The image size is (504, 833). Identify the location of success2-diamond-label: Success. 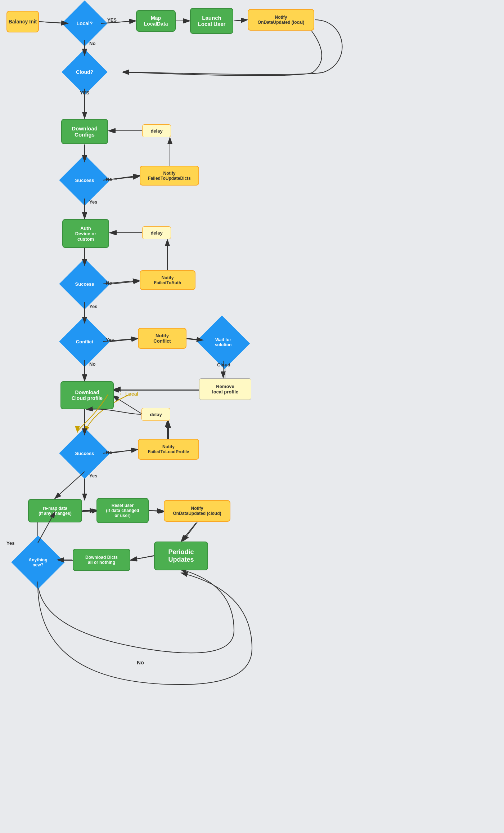
(85, 284).